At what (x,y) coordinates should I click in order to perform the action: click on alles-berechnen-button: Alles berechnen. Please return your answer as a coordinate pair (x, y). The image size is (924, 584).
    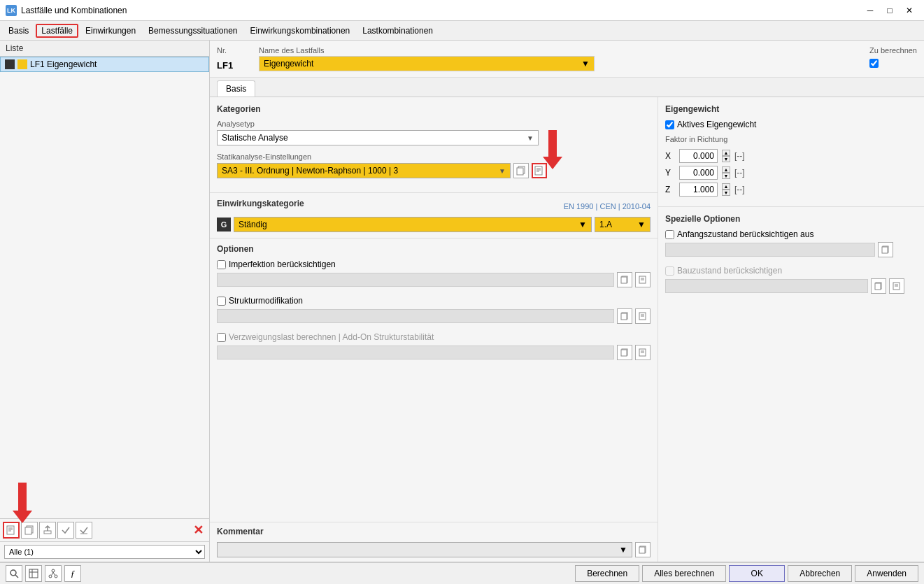
    Looking at the image, I should click on (684, 574).